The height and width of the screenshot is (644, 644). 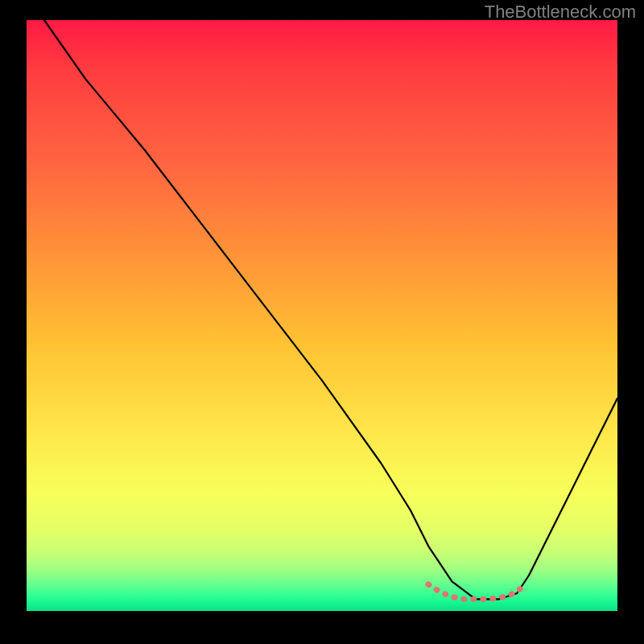 What do you see at coordinates (560, 12) in the screenshot?
I see `watermark-text: TheBottleneck.com` at bounding box center [560, 12].